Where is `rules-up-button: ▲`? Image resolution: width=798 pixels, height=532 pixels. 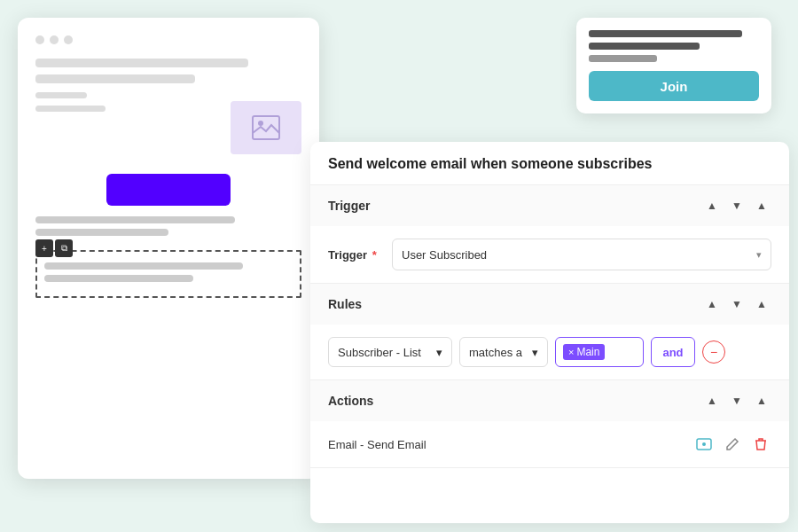
rules-up-button: ▲ is located at coordinates (712, 304).